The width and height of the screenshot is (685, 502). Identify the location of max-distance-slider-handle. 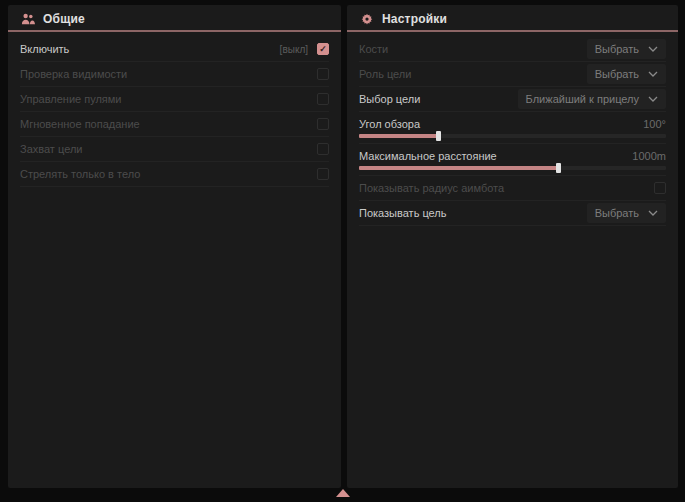
(558, 168).